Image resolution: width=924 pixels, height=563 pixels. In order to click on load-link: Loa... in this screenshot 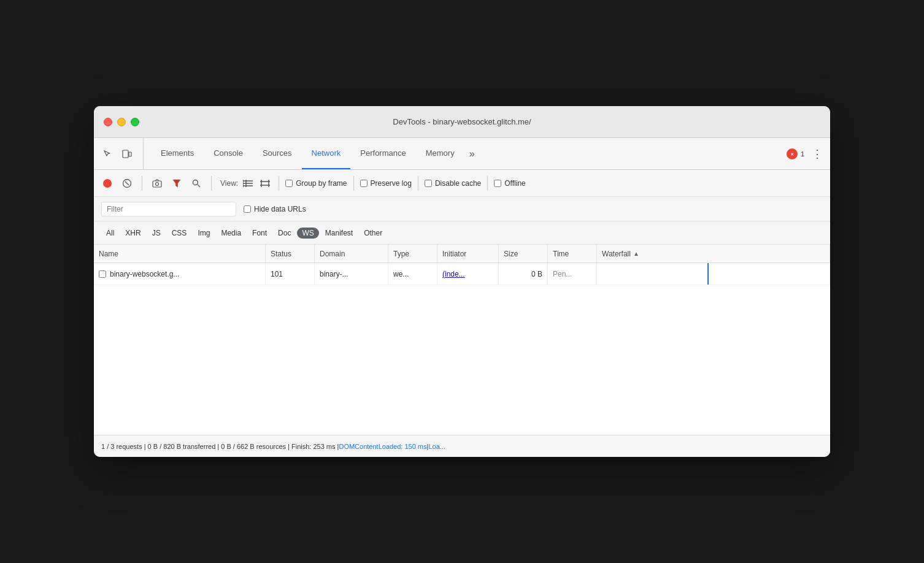, I will do `click(437, 446)`.